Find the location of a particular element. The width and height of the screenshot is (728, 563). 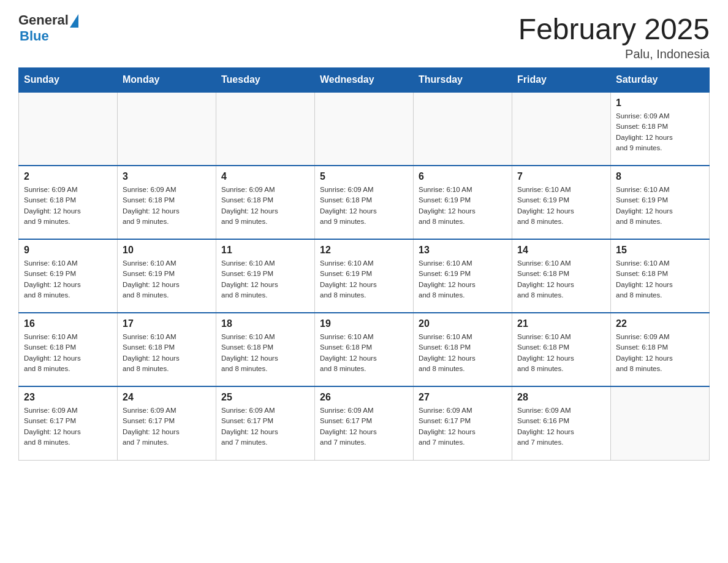

weekday-header-saturday: Saturday is located at coordinates (661, 80).